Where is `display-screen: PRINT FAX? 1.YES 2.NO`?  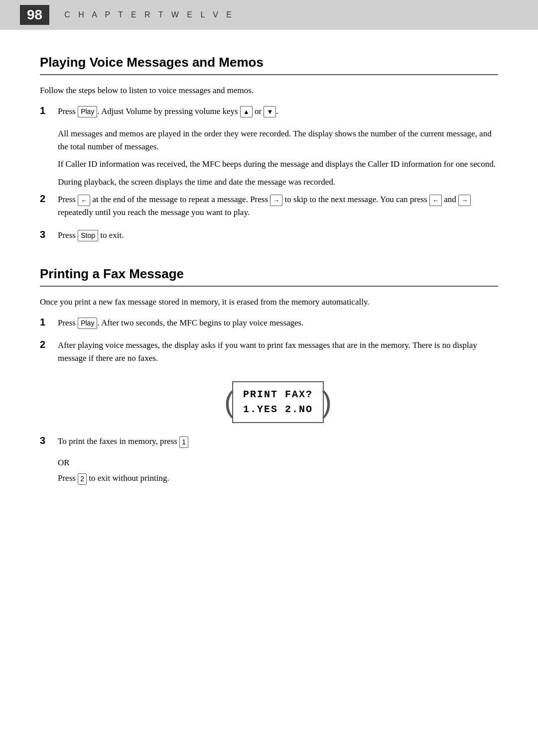 display-screen: PRINT FAX? 1.YES 2.NO is located at coordinates (278, 402).